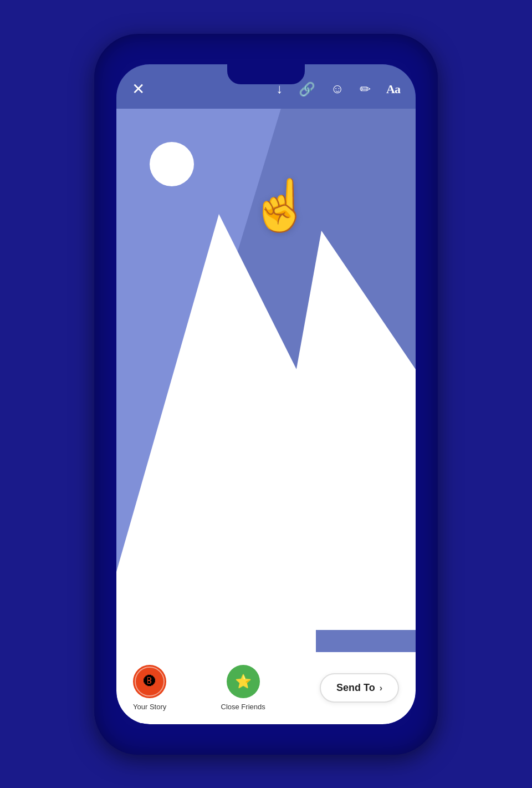 This screenshot has height=788, width=532. What do you see at coordinates (338, 89) in the screenshot?
I see `sticker-icon: ☺` at bounding box center [338, 89].